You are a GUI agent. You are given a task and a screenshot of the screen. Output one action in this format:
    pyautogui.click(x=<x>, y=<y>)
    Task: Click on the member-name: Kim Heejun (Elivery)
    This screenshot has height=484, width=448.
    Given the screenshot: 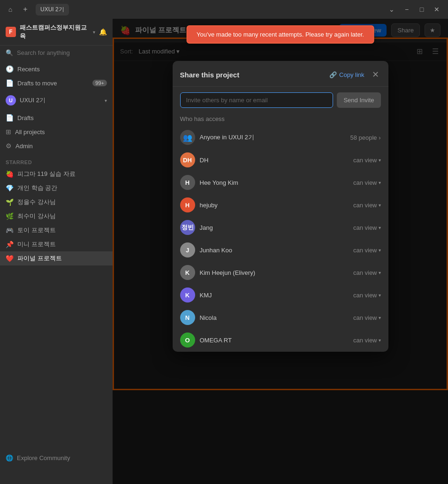 What is the action you would take?
    pyautogui.click(x=274, y=273)
    